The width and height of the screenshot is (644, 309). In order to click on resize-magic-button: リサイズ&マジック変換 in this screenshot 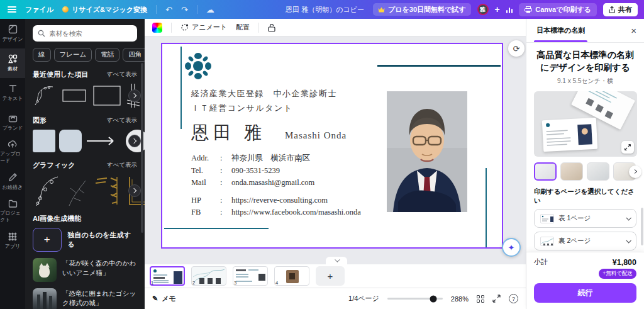, I will do `click(104, 10)`.